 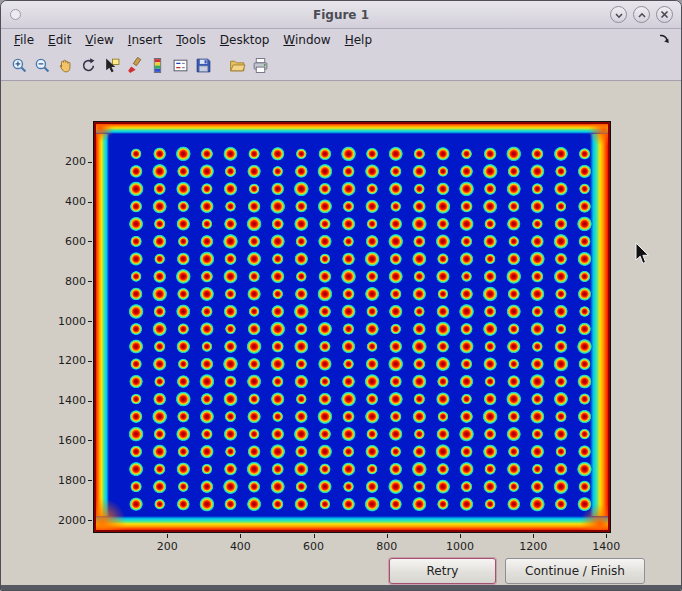 What do you see at coordinates (442, 571) in the screenshot?
I see `retry-button: Retry` at bounding box center [442, 571].